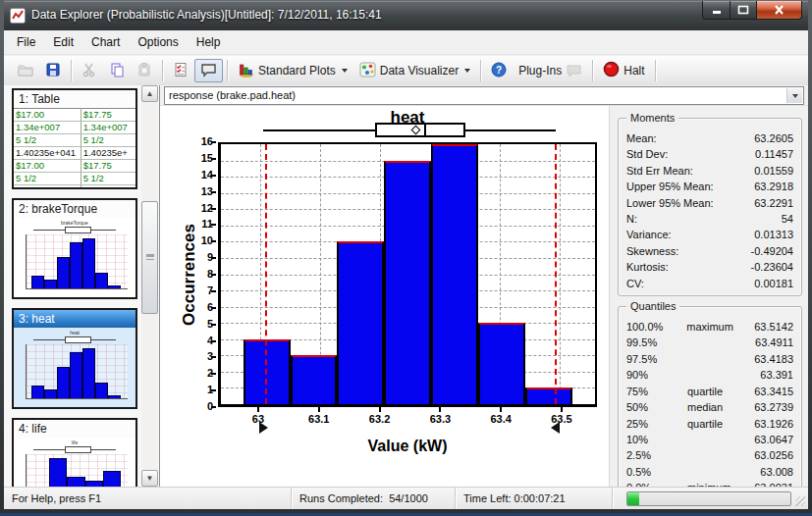 Image resolution: width=812 pixels, height=516 pixels. I want to click on menu-edit: Edit, so click(63, 42).